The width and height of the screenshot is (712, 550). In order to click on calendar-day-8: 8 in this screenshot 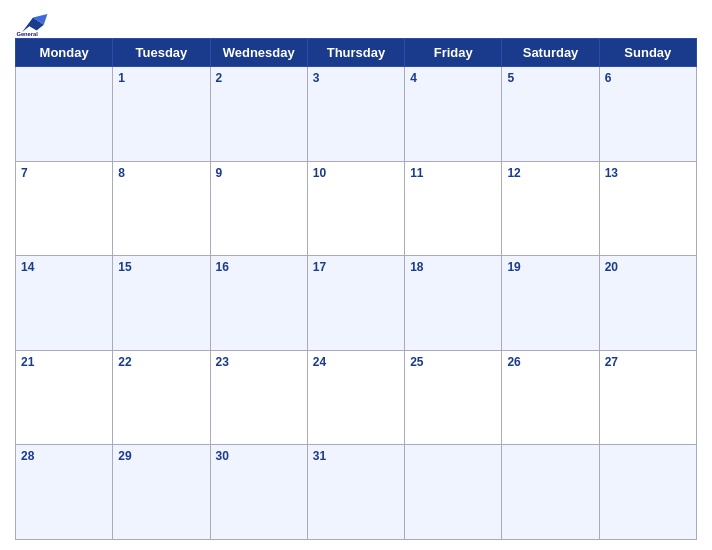, I will do `click(162, 208)`.